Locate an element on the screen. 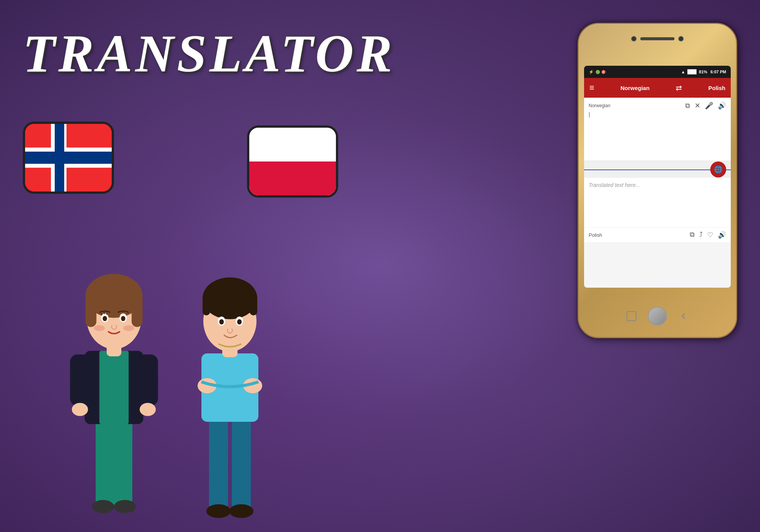 Image resolution: width=760 pixels, height=532 pixels. app-title: TRANSLATOR is located at coordinates (209, 53).